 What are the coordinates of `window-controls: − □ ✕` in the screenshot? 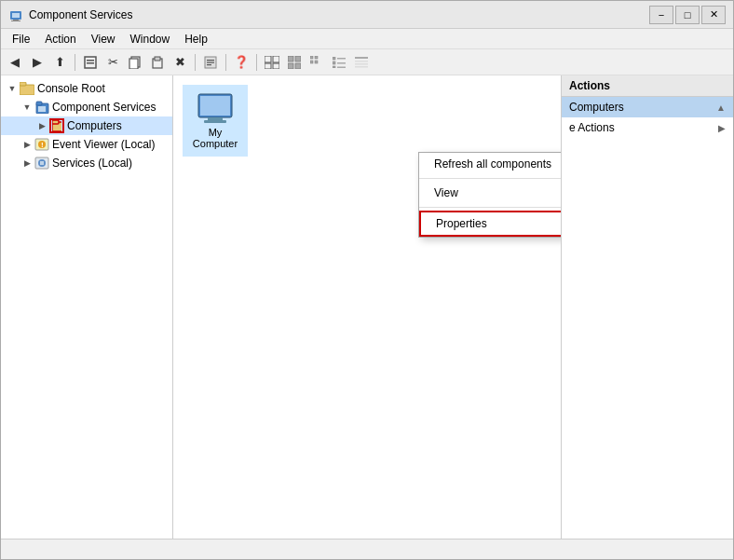 It's located at (687, 15).